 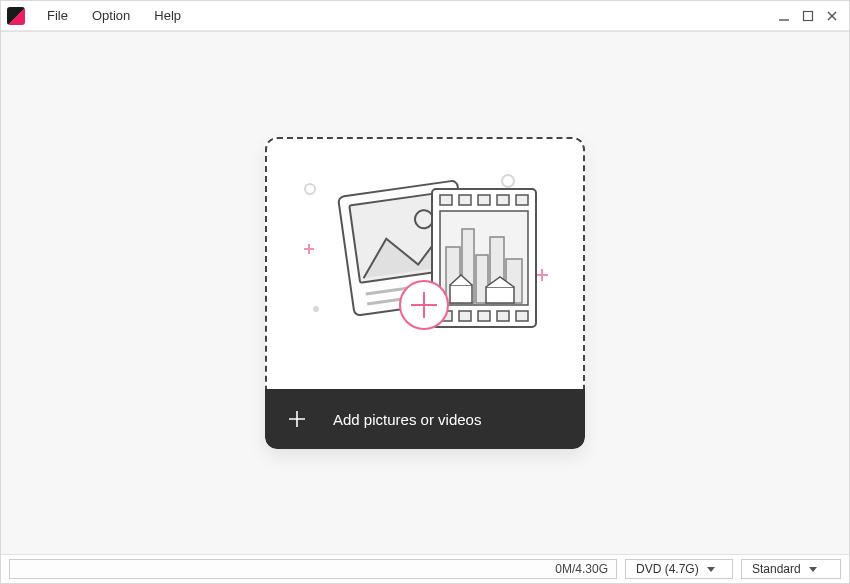 I want to click on maximize-button, so click(x=808, y=16).